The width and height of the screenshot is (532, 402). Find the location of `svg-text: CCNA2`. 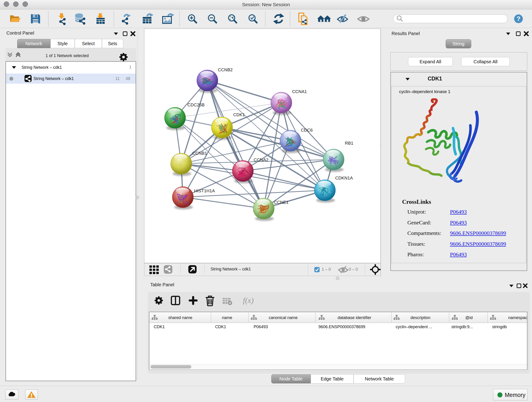

svg-text: CCNA2 is located at coordinates (261, 160).